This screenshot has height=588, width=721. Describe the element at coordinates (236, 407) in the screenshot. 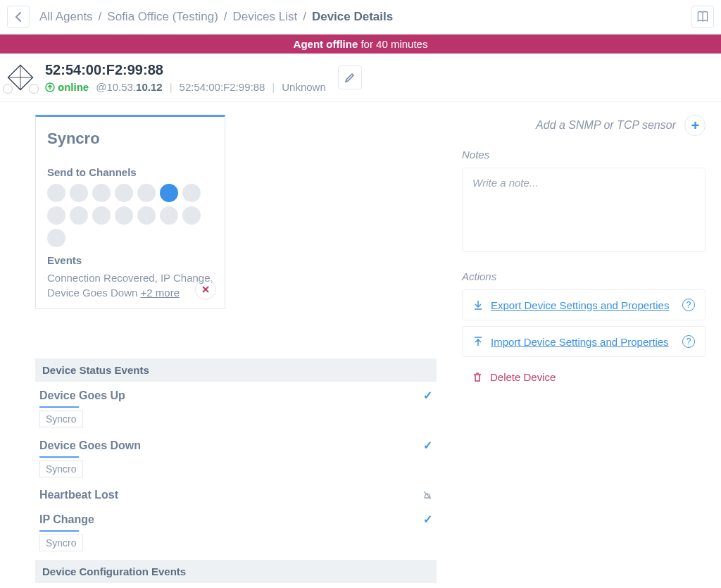

I see `event-row: Device Goes Up ✓ Syncro` at that location.